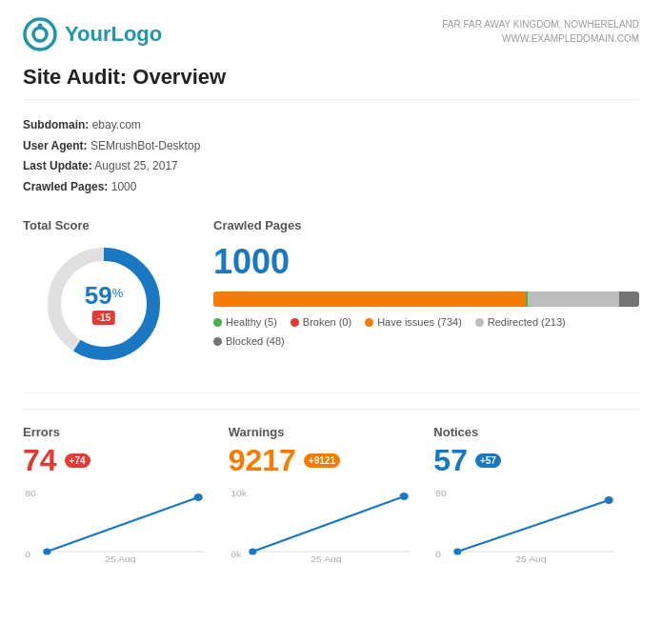 Image resolution: width=662 pixels, height=644 pixels. What do you see at coordinates (427, 332) in the screenshot?
I see `crawled-legend: Healthy (5) Broken (0) Have issues (734)…` at bounding box center [427, 332].